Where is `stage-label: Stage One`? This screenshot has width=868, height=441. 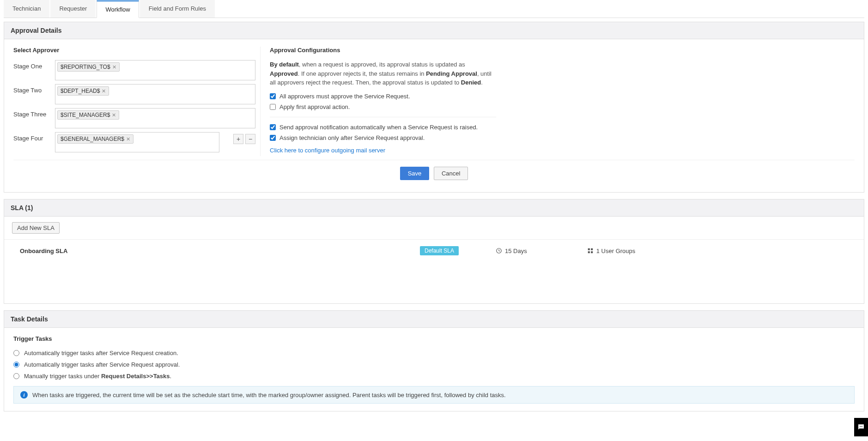 stage-label: Stage One is located at coordinates (34, 65).